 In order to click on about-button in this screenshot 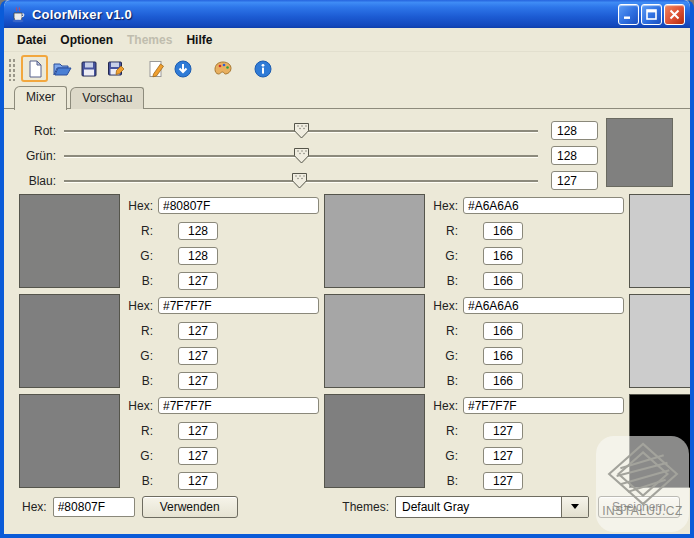, I will do `click(262, 68)`.